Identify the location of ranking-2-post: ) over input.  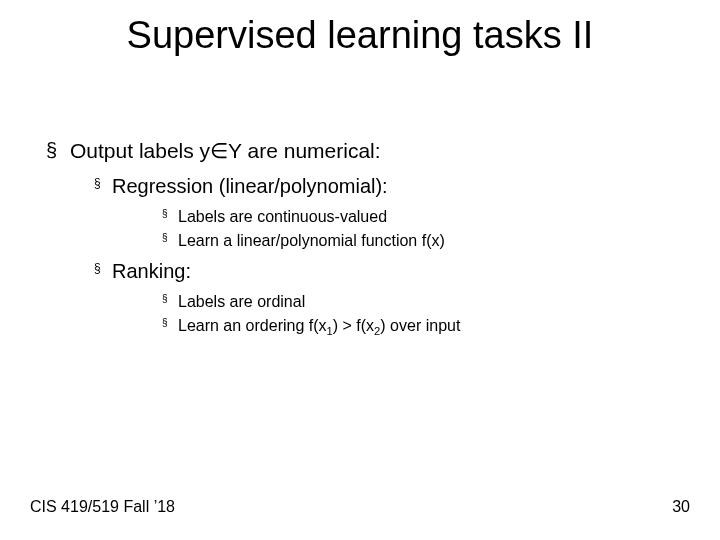
(420, 326).